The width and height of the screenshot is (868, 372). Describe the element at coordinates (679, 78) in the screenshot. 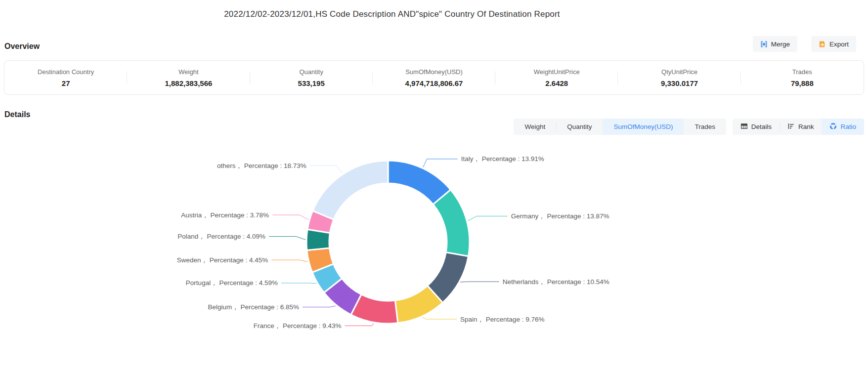

I see `stat-qtyunitprice: QtyUnitPrice9,330.0177` at that location.